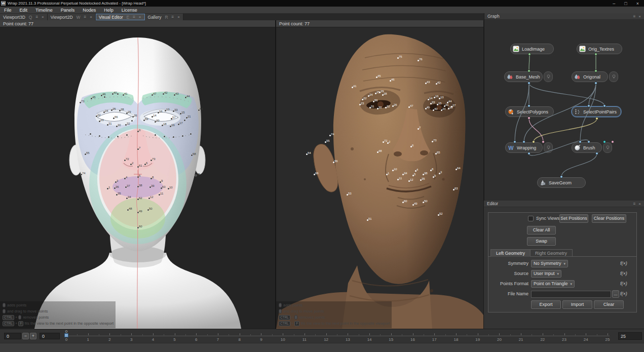  I want to click on surface-point: 1, so click(107, 188).